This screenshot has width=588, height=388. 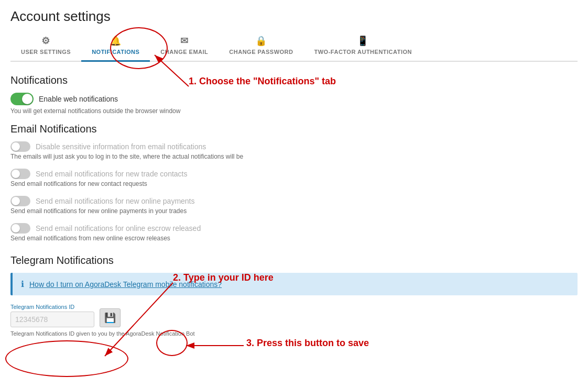 I want to click on tab-change-email-label: CHANGE EMAIL, so click(x=184, y=52).